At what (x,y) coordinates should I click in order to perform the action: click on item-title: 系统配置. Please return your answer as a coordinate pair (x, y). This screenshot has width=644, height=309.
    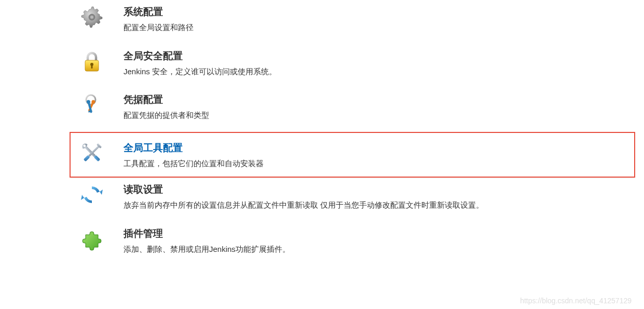
    Looking at the image, I should click on (384, 12).